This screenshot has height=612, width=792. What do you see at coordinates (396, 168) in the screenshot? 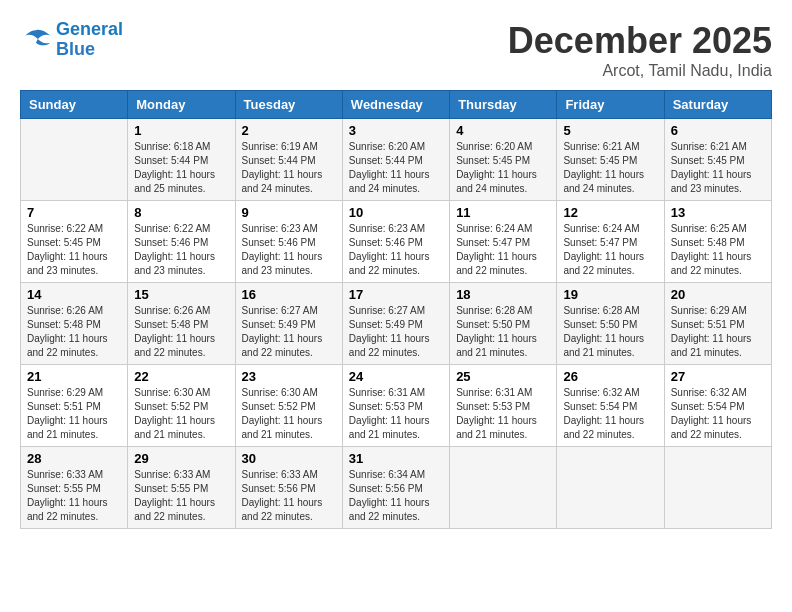
I see `day-info: Sunrise: 6:20 AMSunset: 5:44 PMDaylight:…` at bounding box center [396, 168].